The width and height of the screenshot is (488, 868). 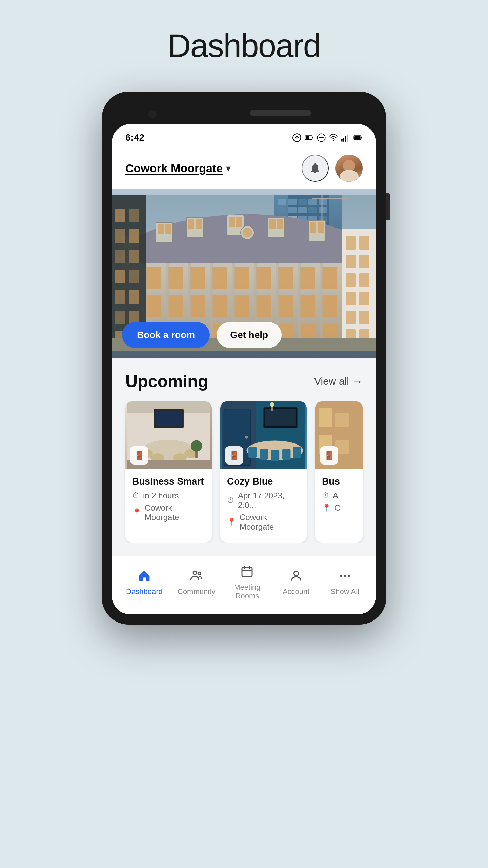 What do you see at coordinates (178, 168) in the screenshot?
I see `location-selector: Cowork Moorgate ▾` at bounding box center [178, 168].